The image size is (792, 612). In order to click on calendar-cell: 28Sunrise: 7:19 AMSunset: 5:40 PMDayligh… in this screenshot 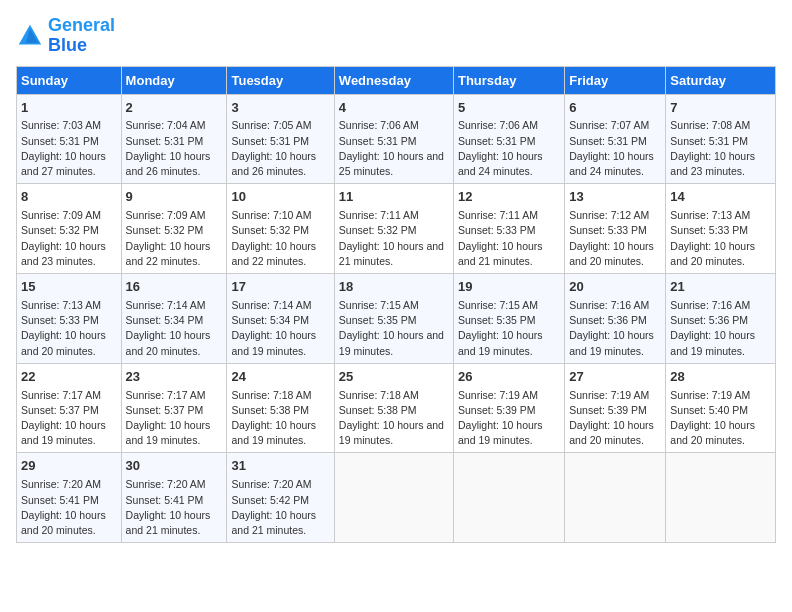, I will do `click(721, 408)`.